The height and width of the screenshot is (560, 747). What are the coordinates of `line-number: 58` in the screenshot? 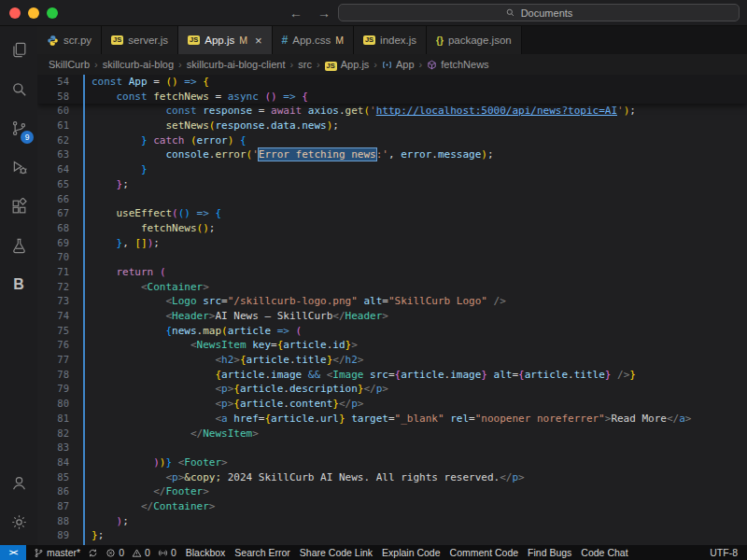 It's located at (60, 97).